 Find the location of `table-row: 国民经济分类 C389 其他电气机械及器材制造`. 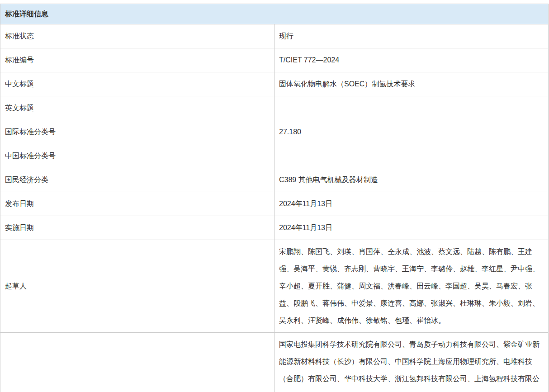

table-row: 国民经济分类 C389 其他电气机械及器材制造 is located at coordinates (274, 180).